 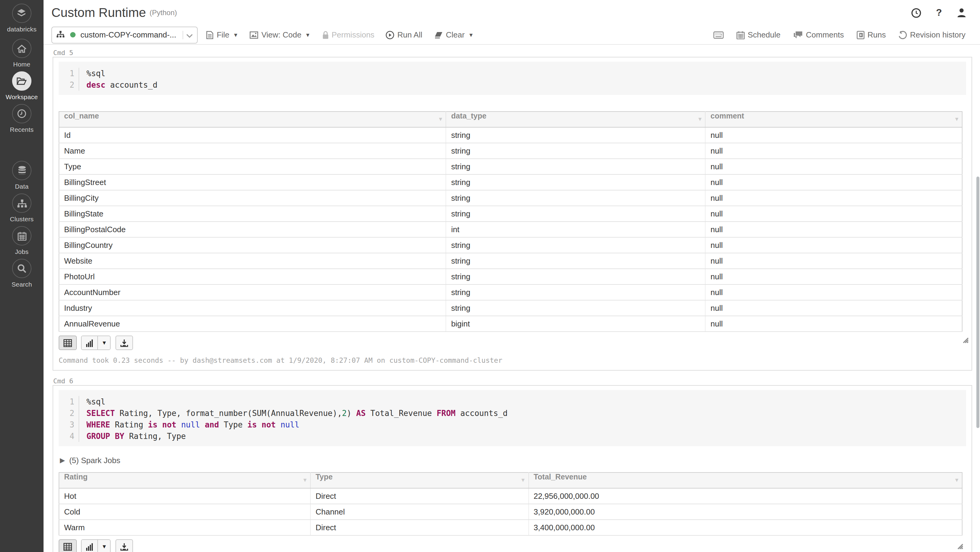 What do you see at coordinates (253, 135) in the screenshot?
I see `table-cell: Id` at bounding box center [253, 135].